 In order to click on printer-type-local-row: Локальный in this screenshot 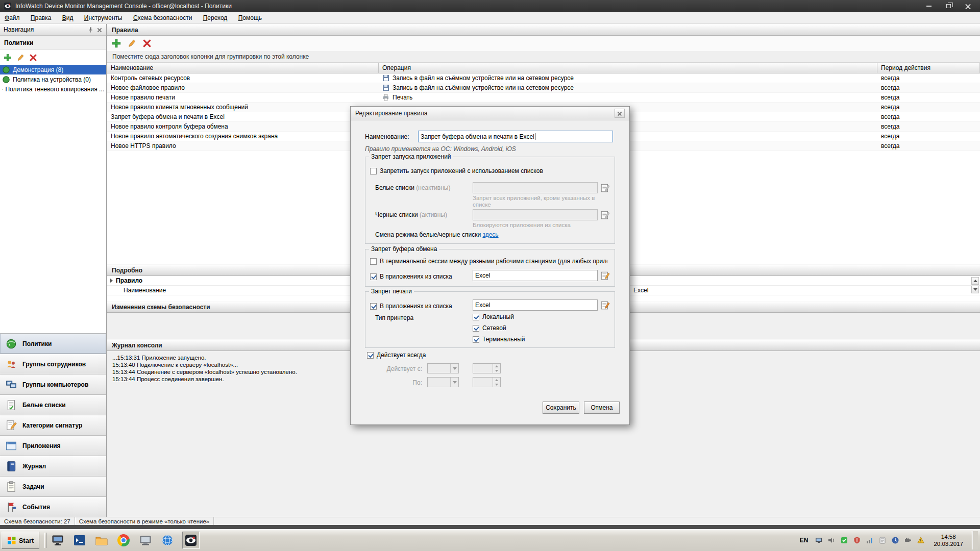, I will do `click(493, 317)`.